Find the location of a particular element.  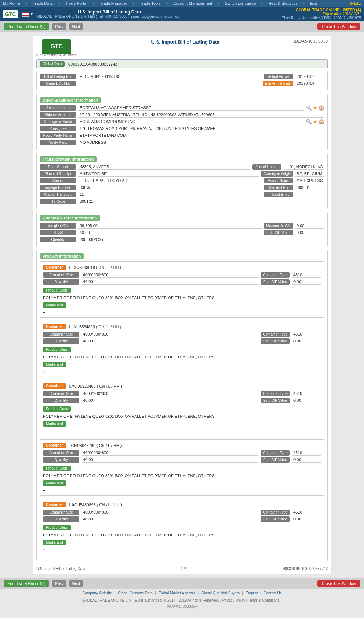

bol-section: Bill of Lading No. HLCUANR190319300 Actu… is located at coordinates (182, 81).